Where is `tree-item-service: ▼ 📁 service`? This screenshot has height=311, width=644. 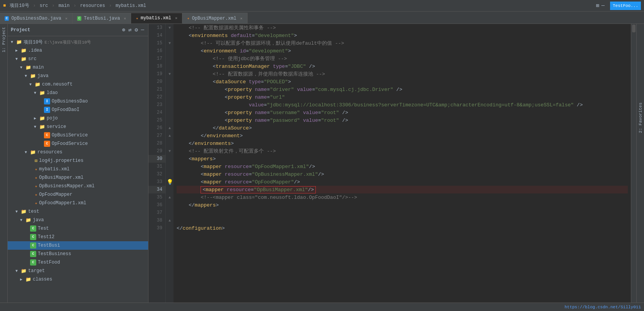
tree-item-service: ▼ 📁 service is located at coordinates (78, 127).